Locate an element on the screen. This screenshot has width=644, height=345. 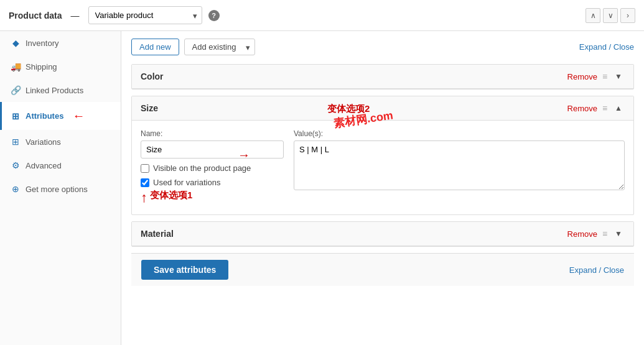
drag-handle-material: ≡ is located at coordinates (605, 234).